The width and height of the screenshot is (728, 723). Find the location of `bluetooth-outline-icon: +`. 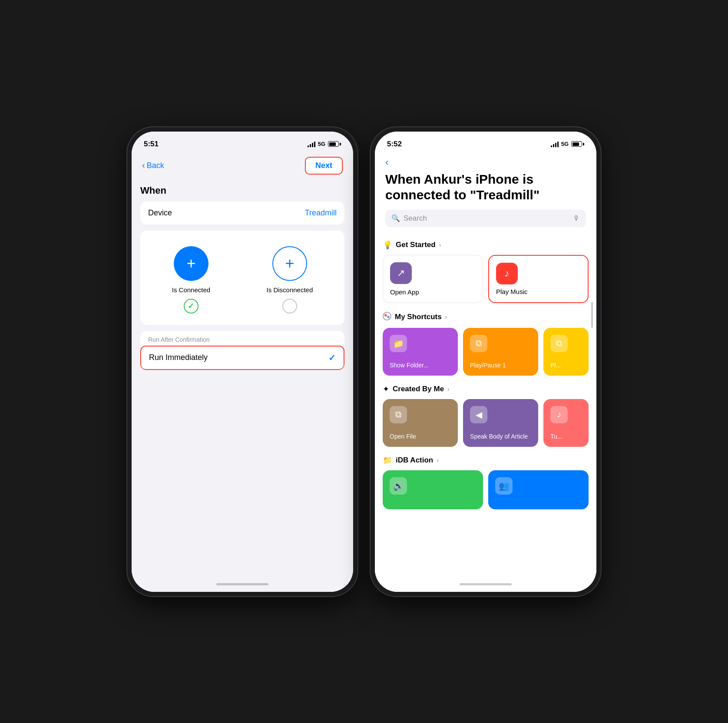

bluetooth-outline-icon: + is located at coordinates (289, 264).